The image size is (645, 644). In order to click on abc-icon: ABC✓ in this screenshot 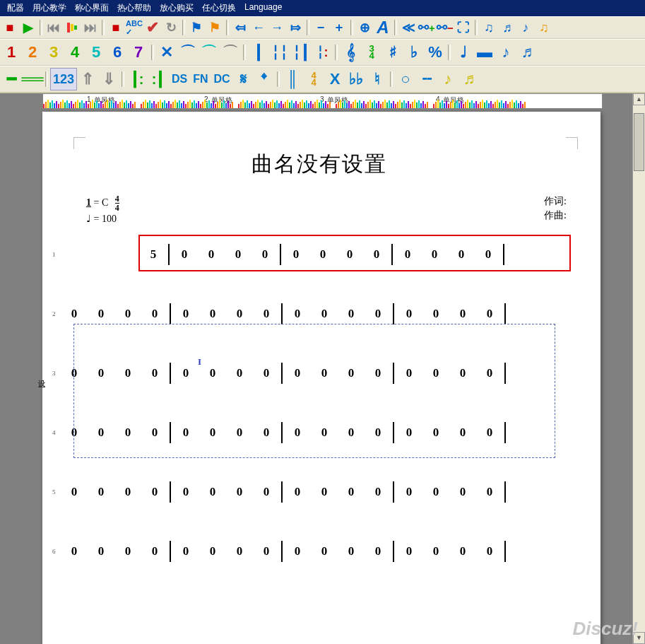, I will do `click(134, 28)`.